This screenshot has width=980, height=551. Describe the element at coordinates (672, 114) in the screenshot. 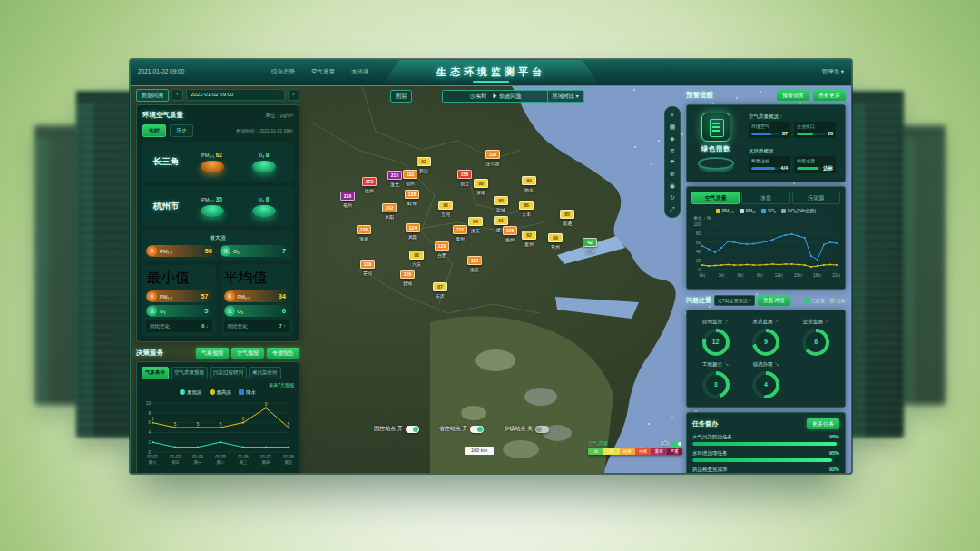

I see `measure-tool-icon: ⌖` at that location.